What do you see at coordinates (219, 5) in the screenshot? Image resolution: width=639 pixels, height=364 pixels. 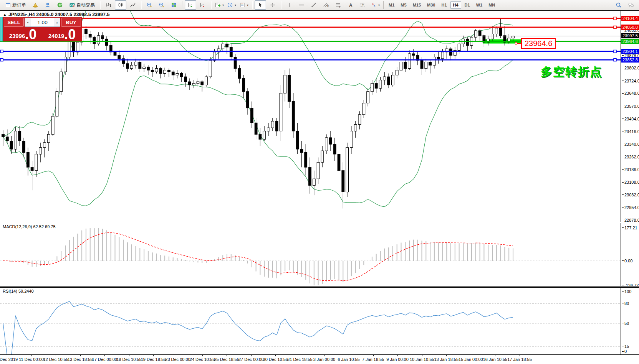 I see `indicators-icon: ▾` at bounding box center [219, 5].